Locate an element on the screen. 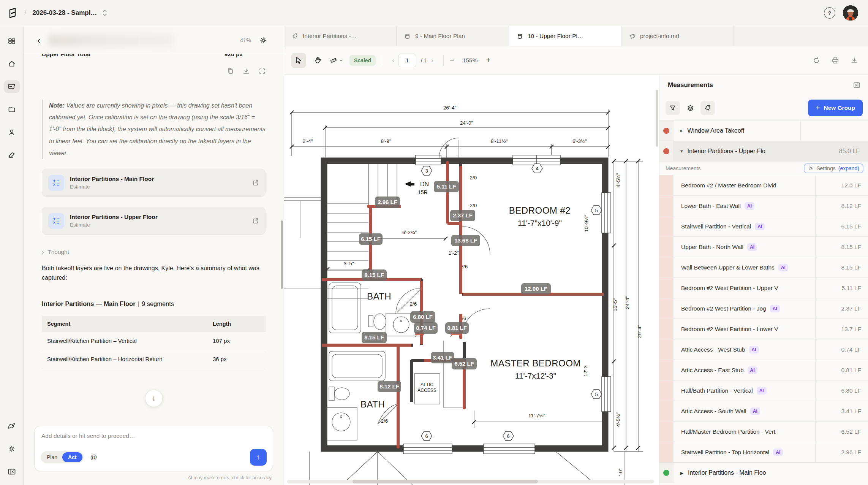 The image size is (868, 485). segment-name: Stairwell/Kitchen Partition – Horizontal… is located at coordinates (125, 359).